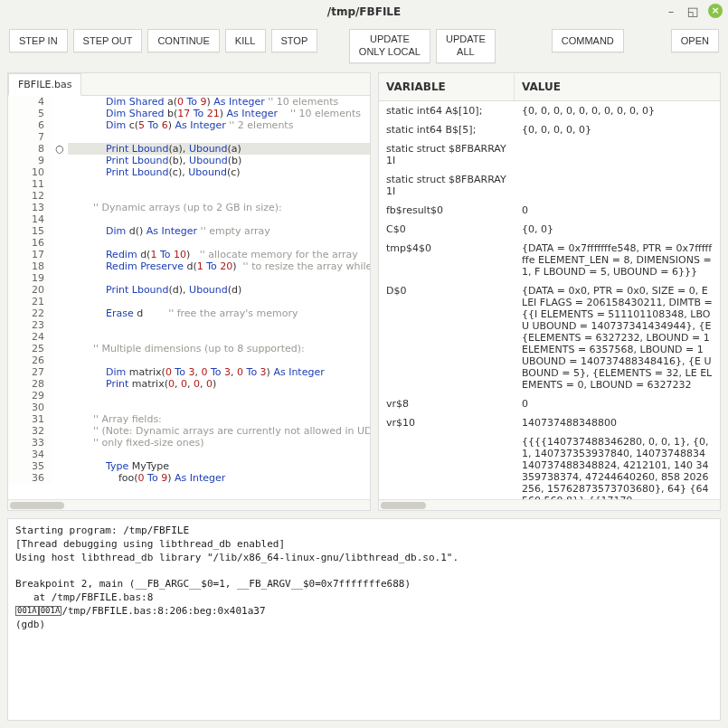 Image resolution: width=728 pixels, height=728 pixels. Describe the element at coordinates (550, 338) in the screenshot. I see `variable-row: D$0{DATA = 0x0, PTR = 0x0, SIZE = 0, ELE…` at that location.